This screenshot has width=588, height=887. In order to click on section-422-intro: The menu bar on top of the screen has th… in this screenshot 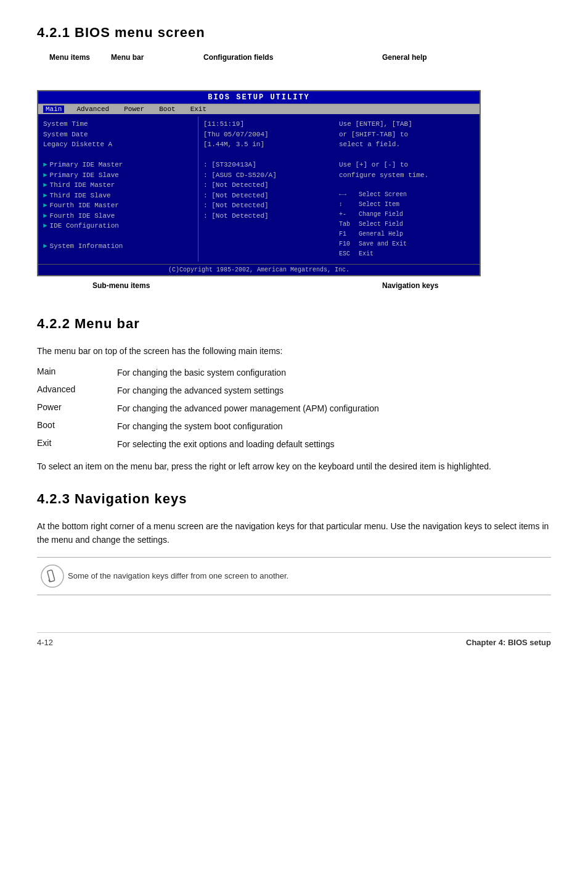, I will do `click(294, 351)`.